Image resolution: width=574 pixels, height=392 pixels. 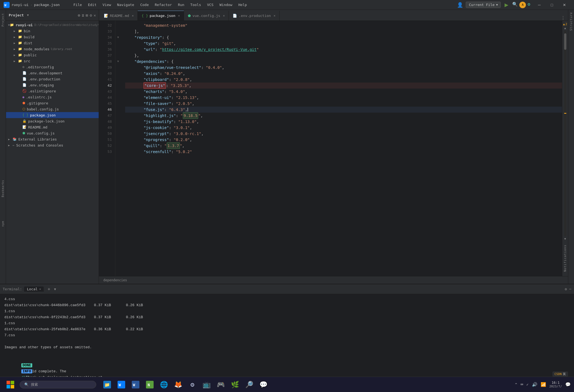 What do you see at coordinates (564, 5) in the screenshot?
I see `close-button: ✕` at bounding box center [564, 5].